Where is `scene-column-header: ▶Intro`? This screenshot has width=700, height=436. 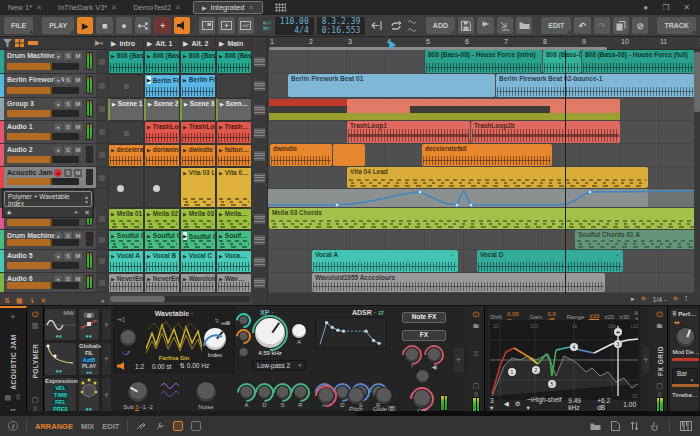 scene-column-header: ▶Intro is located at coordinates (126, 44).